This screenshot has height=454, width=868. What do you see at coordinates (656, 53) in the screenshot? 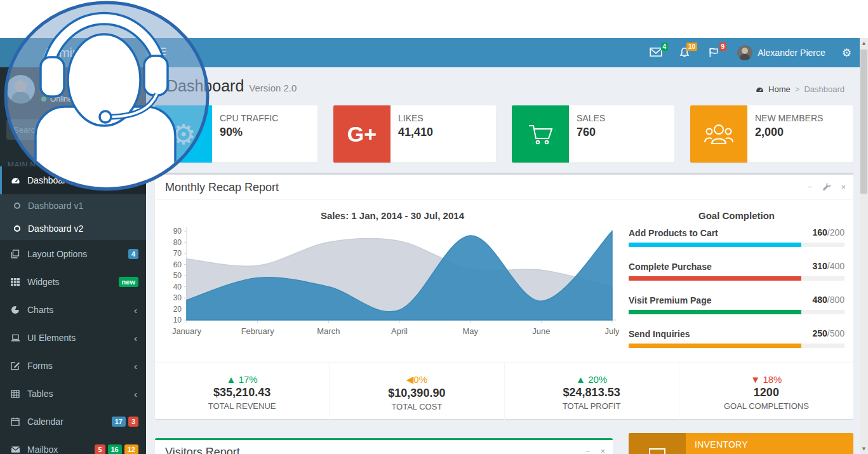
I see `messages-menu: 4` at bounding box center [656, 53].